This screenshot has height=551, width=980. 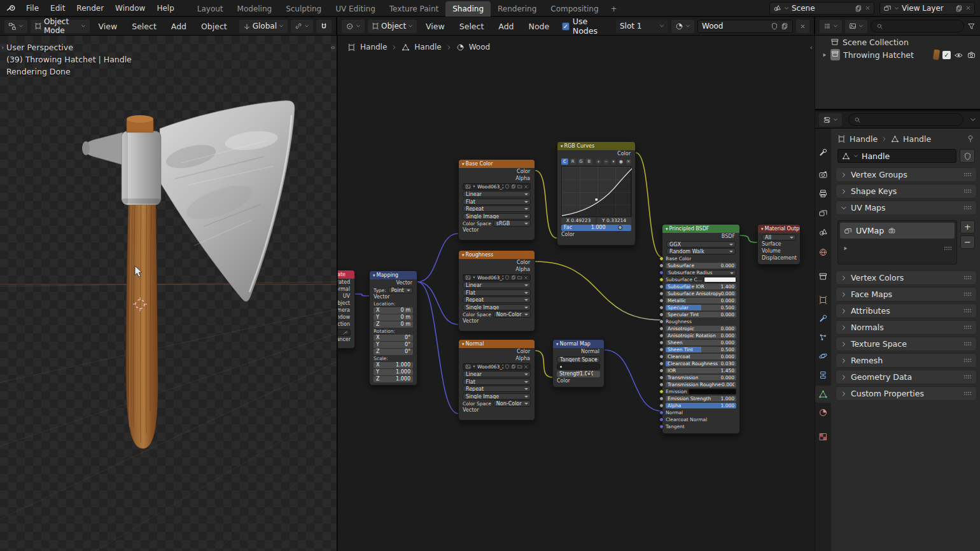 What do you see at coordinates (701, 273) in the screenshot?
I see `dropdown-subsurface-radius: Subsurface Radius` at bounding box center [701, 273].